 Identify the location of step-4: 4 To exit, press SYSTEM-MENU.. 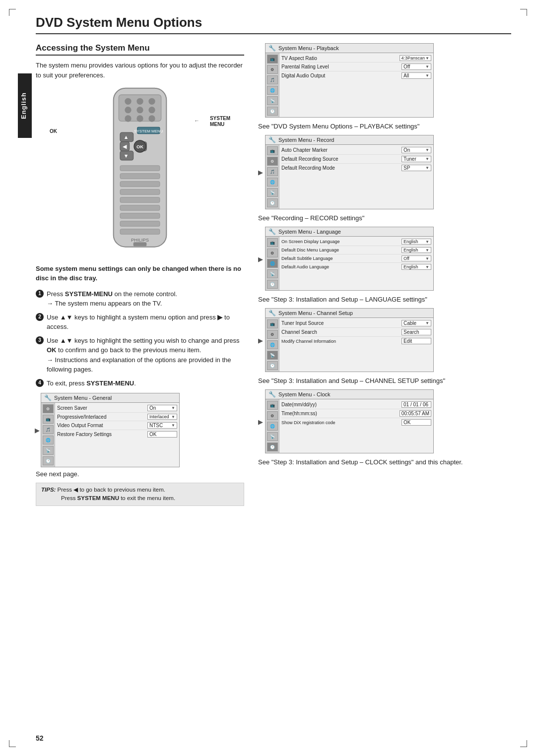
(140, 383).